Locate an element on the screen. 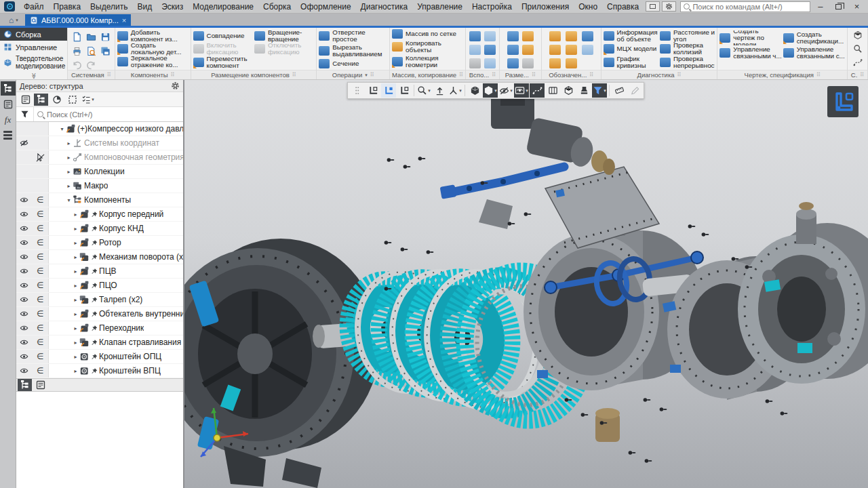 This screenshot has height=488, width=868. aux-local-cs-button is located at coordinates (490, 50).